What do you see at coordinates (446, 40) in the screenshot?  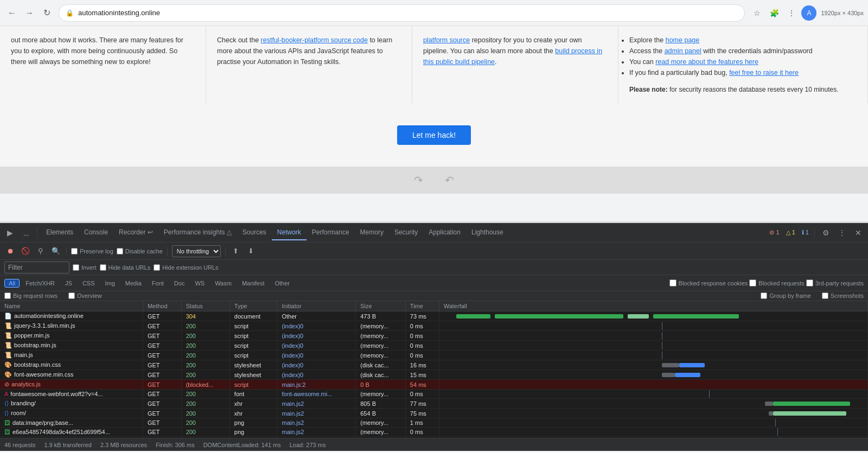 I see `platform-source-link: platform source` at bounding box center [446, 40].